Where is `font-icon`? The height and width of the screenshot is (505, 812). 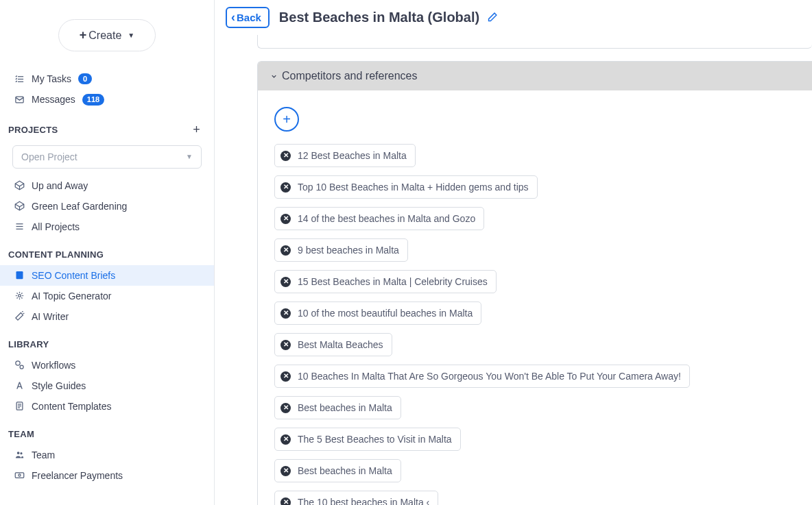 font-icon is located at coordinates (19, 385).